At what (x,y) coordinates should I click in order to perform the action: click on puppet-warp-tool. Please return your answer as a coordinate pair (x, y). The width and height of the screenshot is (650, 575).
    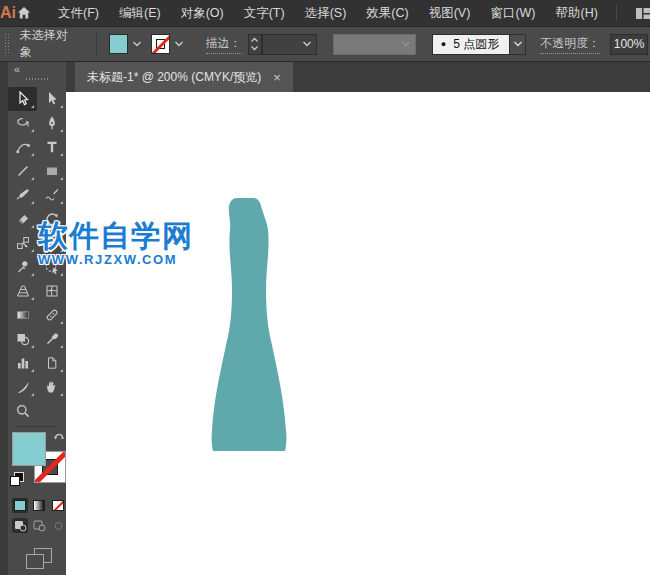
    Looking at the image, I should click on (22, 267).